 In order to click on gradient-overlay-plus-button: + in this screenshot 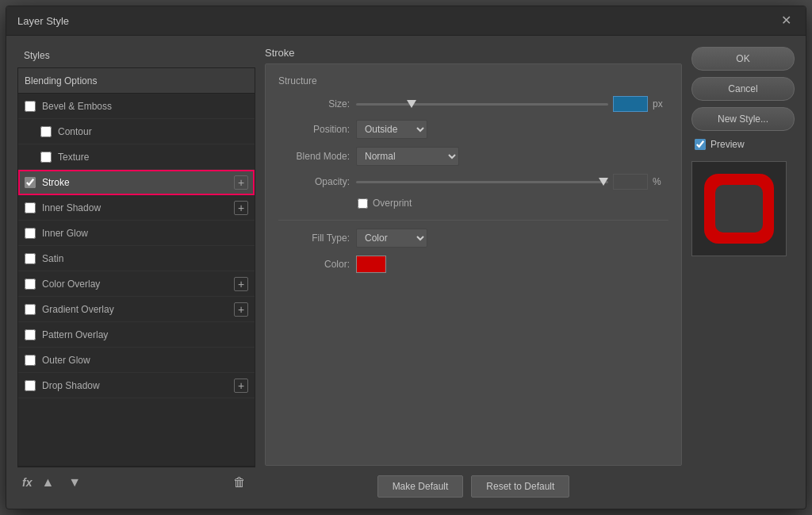, I will do `click(241, 309)`.